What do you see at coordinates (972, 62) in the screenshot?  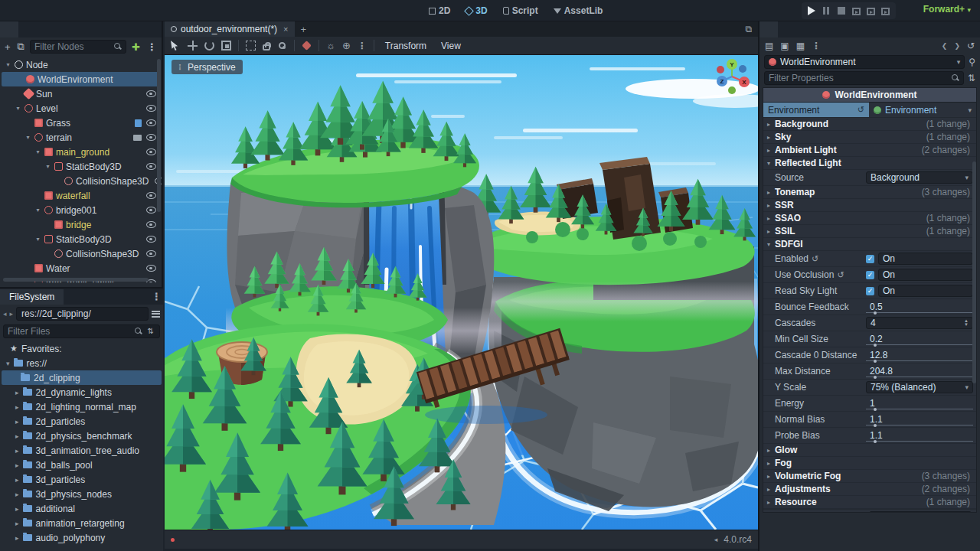 I see `pin-icon: ⚲` at bounding box center [972, 62].